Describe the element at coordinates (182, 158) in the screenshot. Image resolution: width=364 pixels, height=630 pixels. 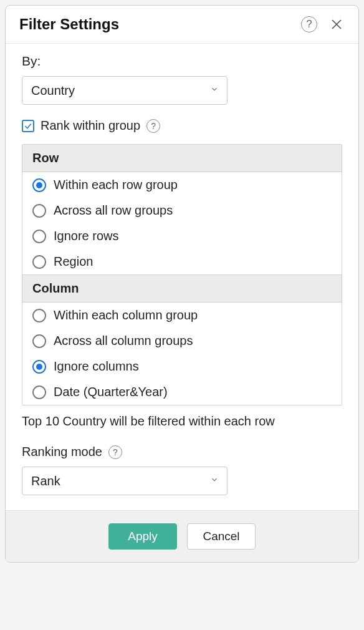
I see `row-group-header: Row` at that location.